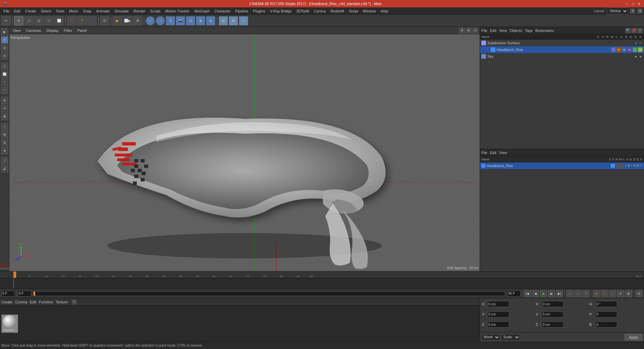 The width and height of the screenshot is (644, 349). I want to click on deformer-tool: ⊛, so click(211, 21).